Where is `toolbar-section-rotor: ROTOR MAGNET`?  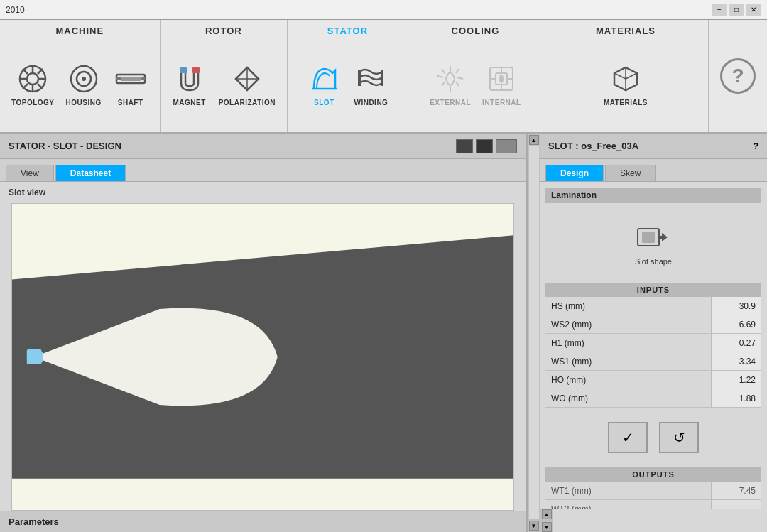
toolbar-section-rotor: ROTOR MAGNET is located at coordinates (224, 76).